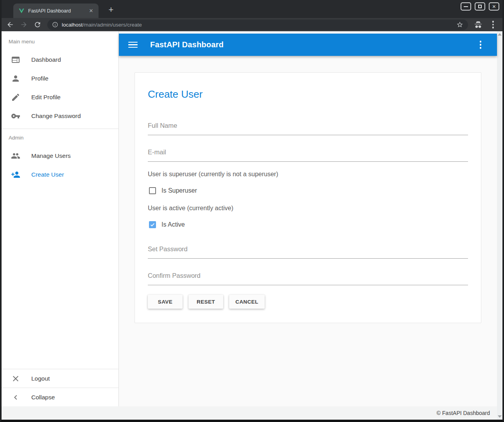 Image resolution: width=504 pixels, height=422 pixels. Describe the element at coordinates (72, 25) in the screenshot. I see `url-host: localhost` at that location.